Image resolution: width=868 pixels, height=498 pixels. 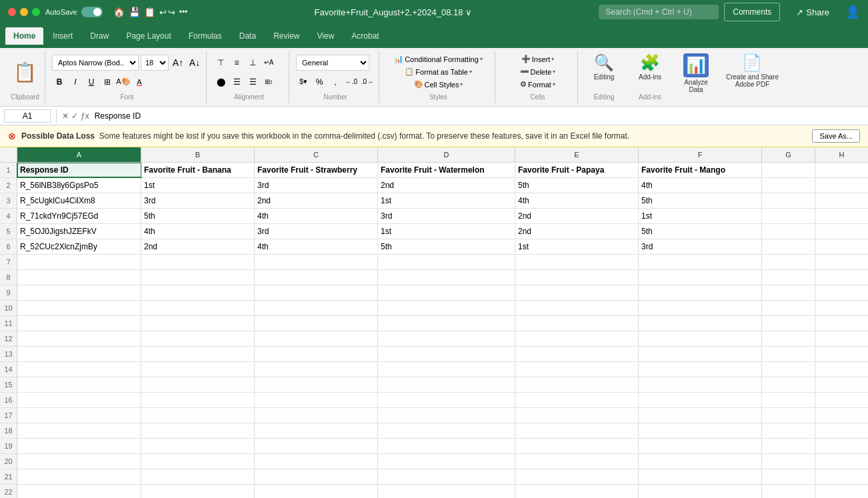 What do you see at coordinates (139, 82) in the screenshot?
I see `font-color-button: A` at bounding box center [139, 82].